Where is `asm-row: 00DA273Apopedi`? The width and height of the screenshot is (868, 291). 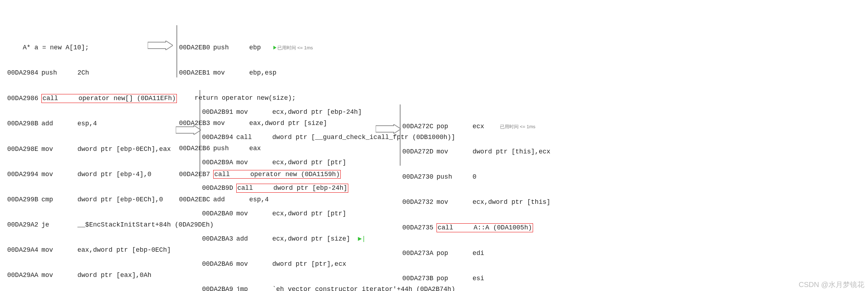
asm-row: 00DA273Apopedi is located at coordinates (476, 254).